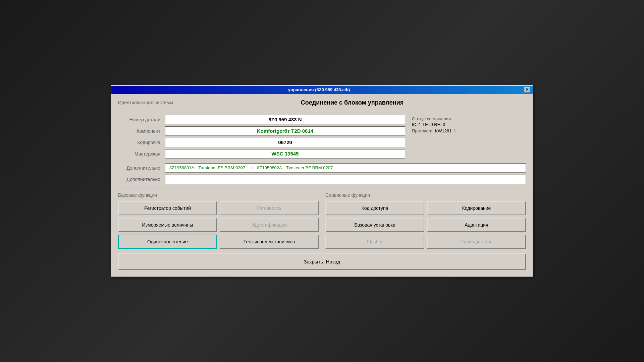  What do you see at coordinates (322, 188) in the screenshot?
I see `divider` at bounding box center [322, 188].